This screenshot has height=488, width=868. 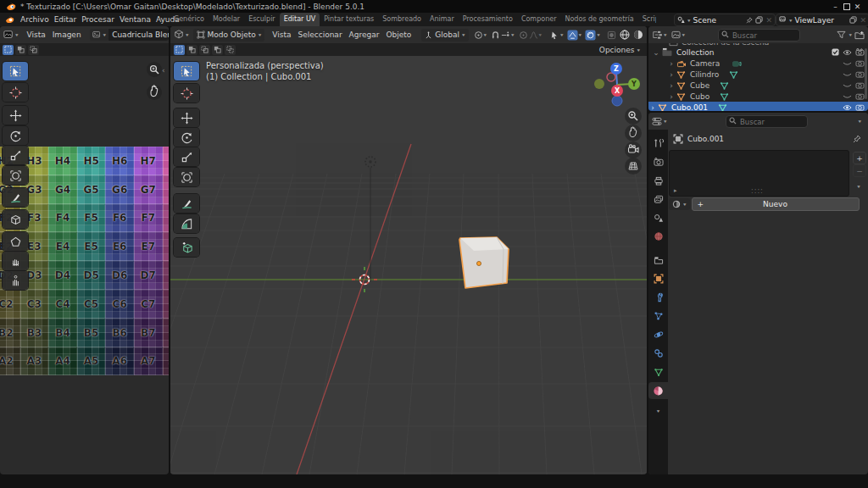 What do you see at coordinates (658, 353) in the screenshot?
I see `tab-constraints` at bounding box center [658, 353].